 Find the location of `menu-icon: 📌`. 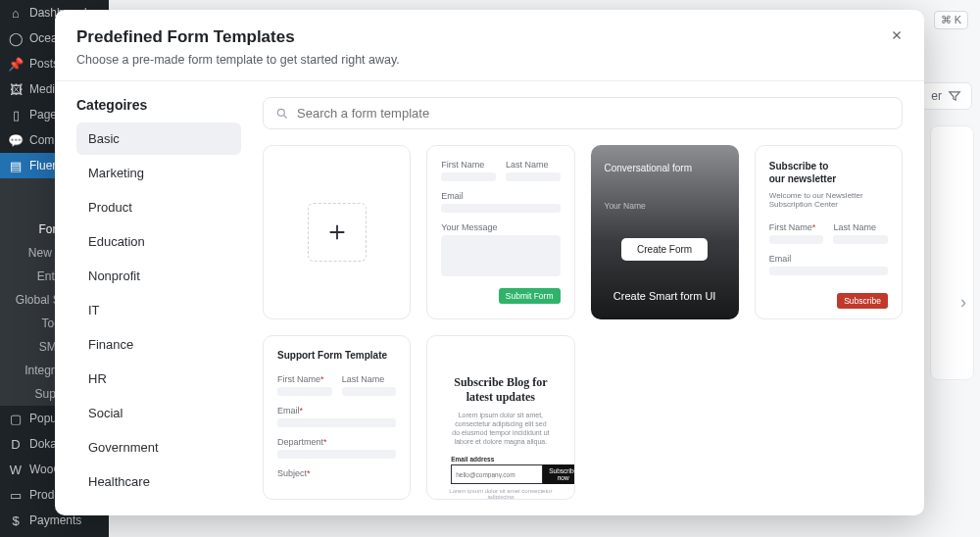

menu-icon: 📌 is located at coordinates (16, 64).